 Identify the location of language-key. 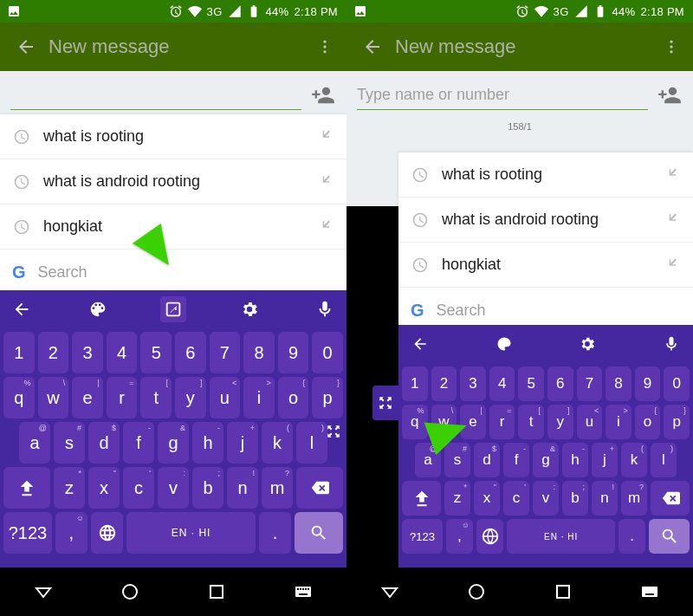
(490, 536).